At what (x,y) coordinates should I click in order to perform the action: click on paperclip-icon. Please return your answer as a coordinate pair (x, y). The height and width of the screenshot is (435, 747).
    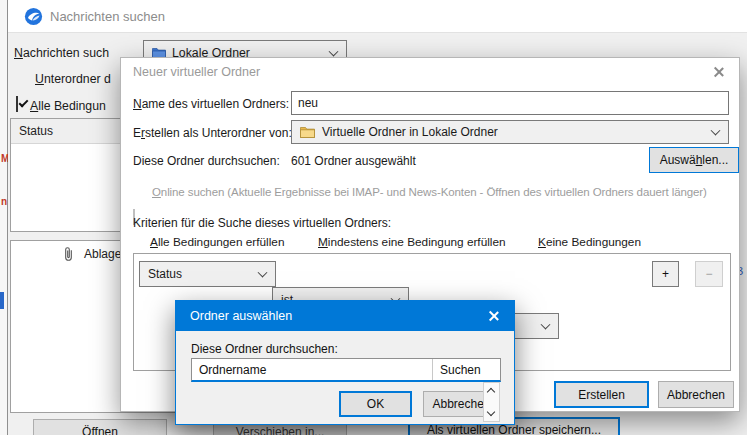
    Looking at the image, I should click on (68, 254).